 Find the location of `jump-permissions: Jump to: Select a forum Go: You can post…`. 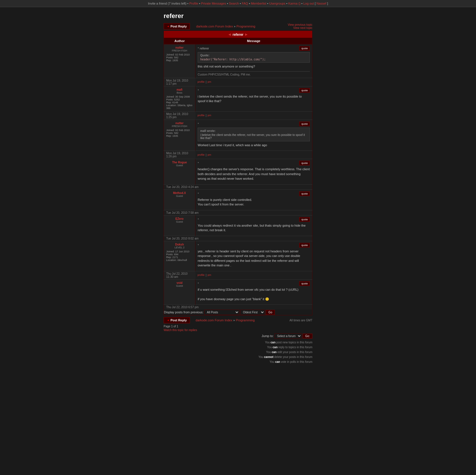

jump-permissions: Jump to: Select a forum Go: You can post… is located at coordinates (238, 349).